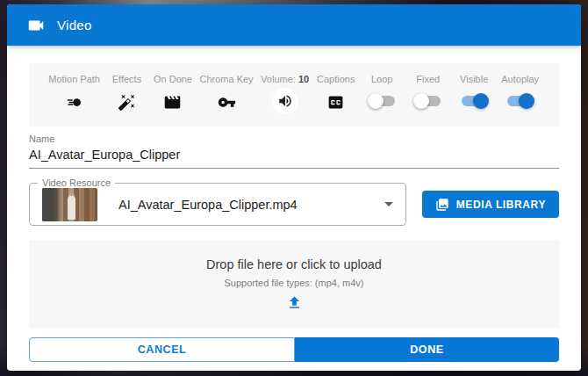 This screenshot has width=588, height=376. What do you see at coordinates (520, 91) in the screenshot?
I see `toolbar-item-autoplay: Autoplay` at bounding box center [520, 91].